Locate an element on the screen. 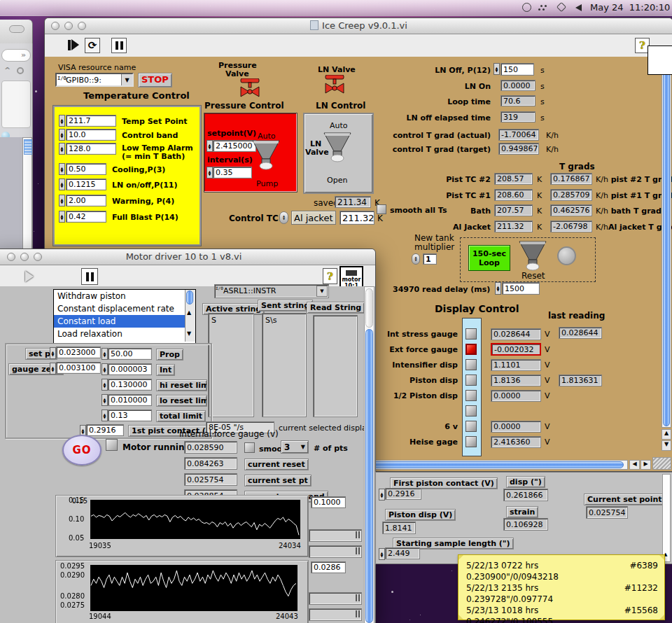 This screenshot has width=672, height=623. clock-icon is located at coordinates (526, 7).